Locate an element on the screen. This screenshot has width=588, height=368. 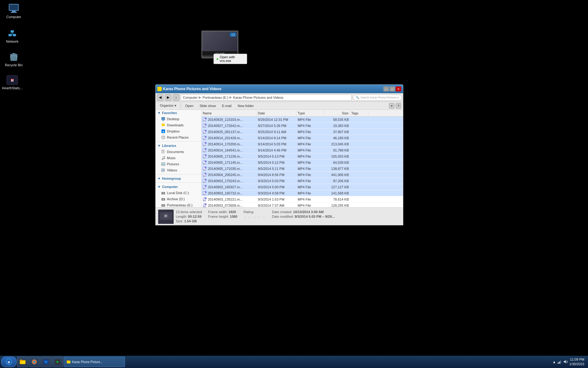
nav-item-videos: Videos is located at coordinates (178, 170).